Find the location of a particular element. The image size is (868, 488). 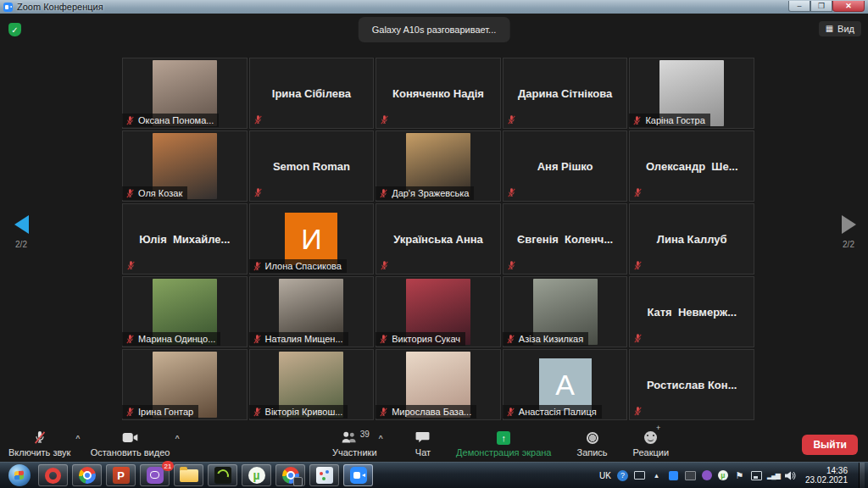

speaking-notification: Galaxy A10s разговаривает... is located at coordinates (434, 30).